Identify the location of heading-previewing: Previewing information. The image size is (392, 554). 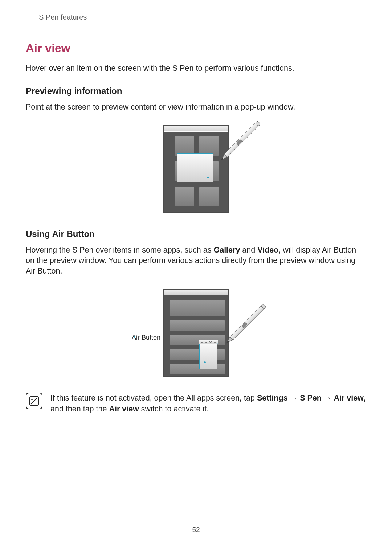
(196, 91).